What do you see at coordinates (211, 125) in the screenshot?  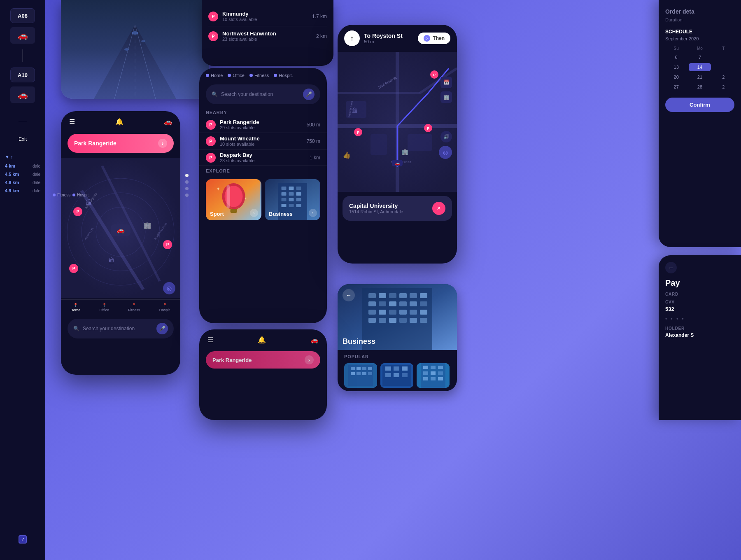 I see `nearby-pin-1: P` at bounding box center [211, 125].